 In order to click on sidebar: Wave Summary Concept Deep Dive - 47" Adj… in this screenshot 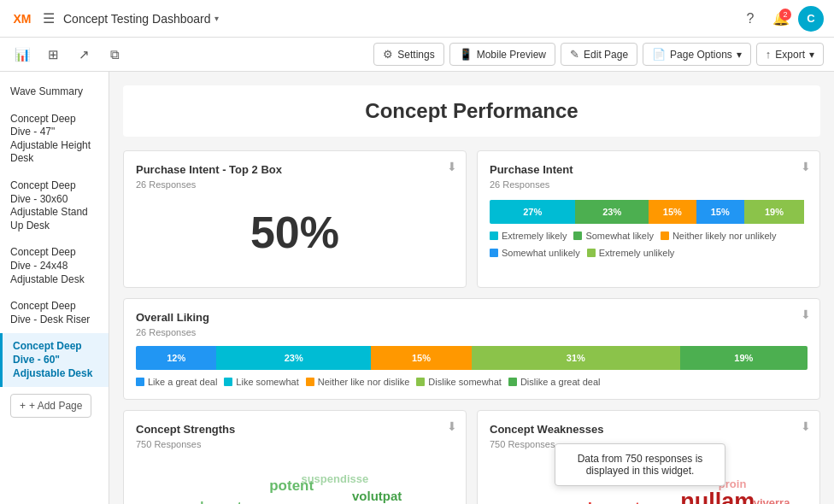, I will do `click(55, 288)`.